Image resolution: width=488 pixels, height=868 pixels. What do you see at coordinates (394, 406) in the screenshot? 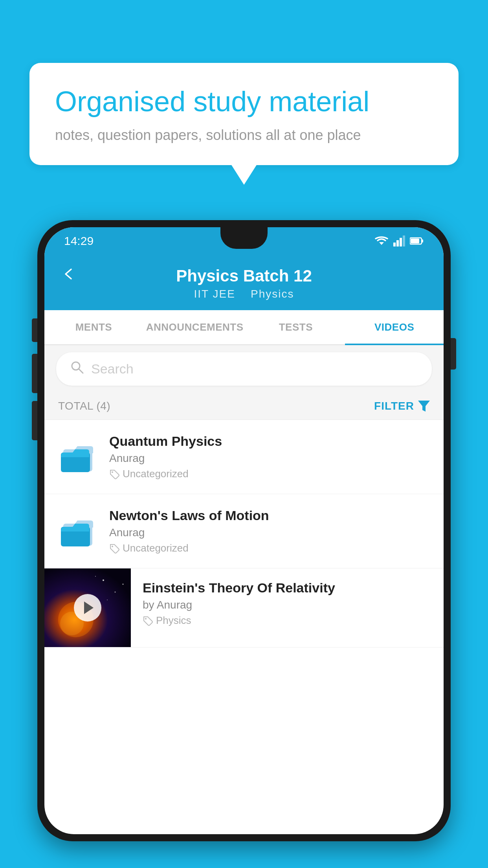
I see `filter-label: FILTER` at bounding box center [394, 406].